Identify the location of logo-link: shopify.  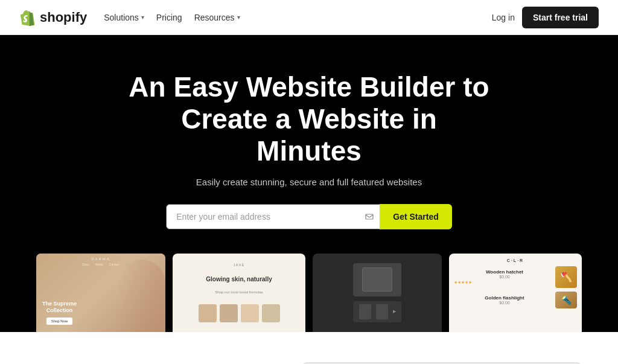
(53, 18).